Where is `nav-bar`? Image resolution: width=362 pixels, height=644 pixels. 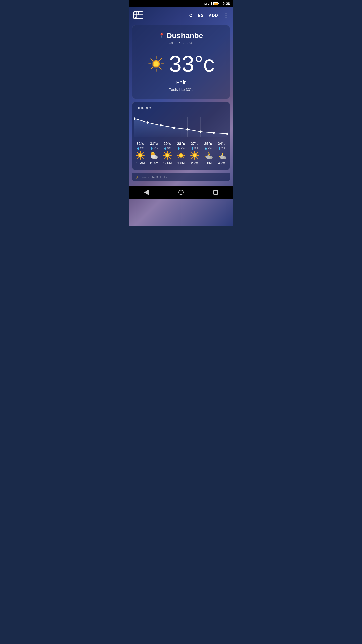
nav-bar is located at coordinates (181, 192).